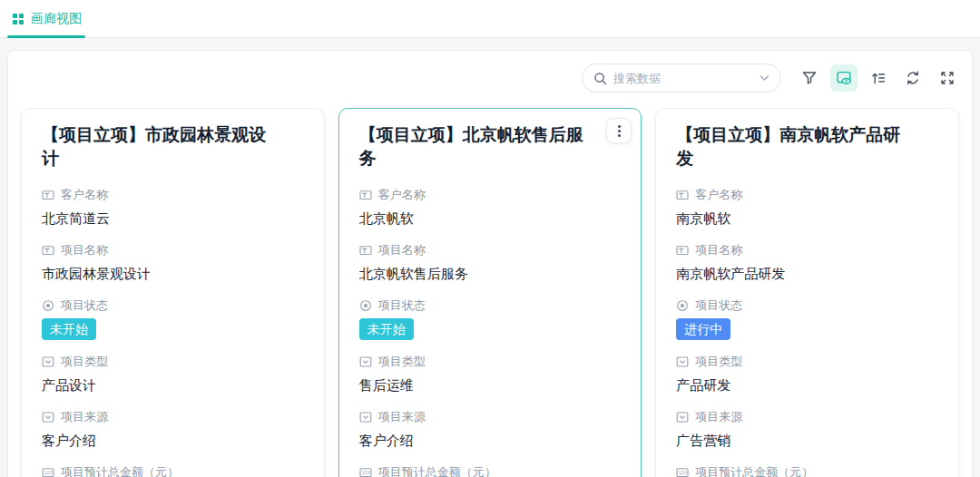 The width and height of the screenshot is (980, 477). What do you see at coordinates (490, 471) in the screenshot?
I see `card-field: 123 项目预计总金额（元） 10,000.00` at bounding box center [490, 471].